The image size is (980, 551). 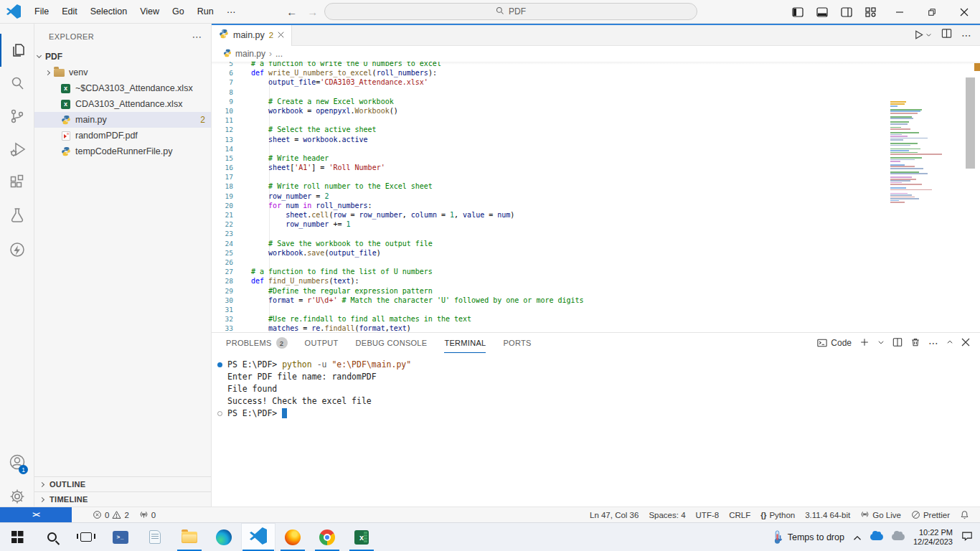 What do you see at coordinates (392, 343) in the screenshot?
I see `panel-tab-debug-console: DEBUG CONSOLE` at bounding box center [392, 343].